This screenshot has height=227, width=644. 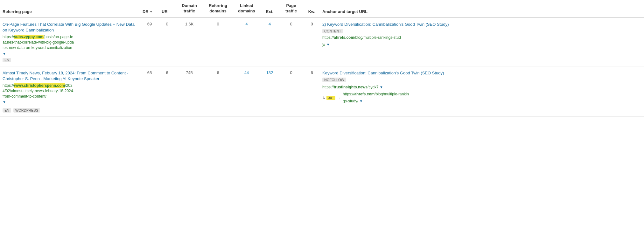 What do you see at coordinates (482, 98) in the screenshot?
I see `redirect-line-2: ↳ 301 → https://ahrefs.com/blog/multiple…` at bounding box center [482, 98].